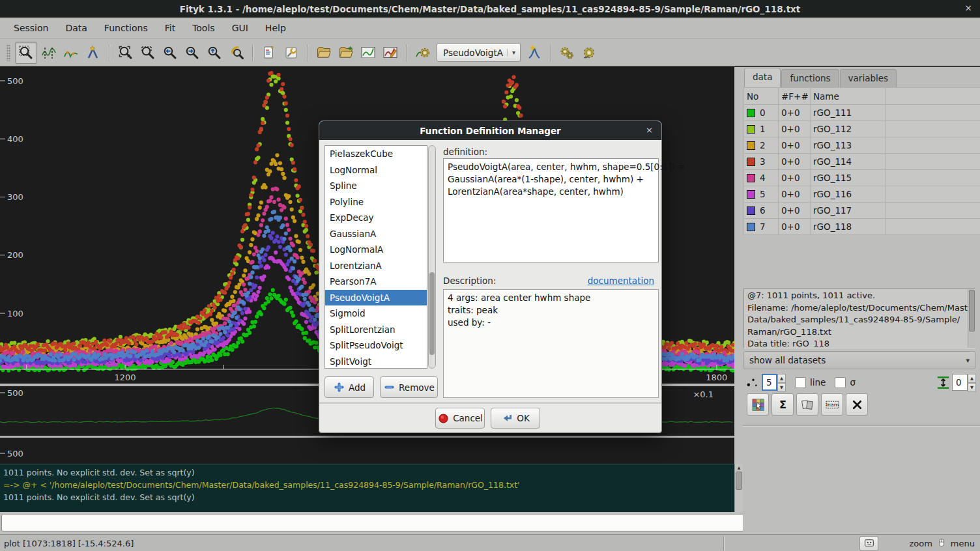 This screenshot has width=980, height=551. What do you see at coordinates (376, 330) in the screenshot?
I see `function-list-item-SplitLorentzian: SplitLorentzian` at bounding box center [376, 330].